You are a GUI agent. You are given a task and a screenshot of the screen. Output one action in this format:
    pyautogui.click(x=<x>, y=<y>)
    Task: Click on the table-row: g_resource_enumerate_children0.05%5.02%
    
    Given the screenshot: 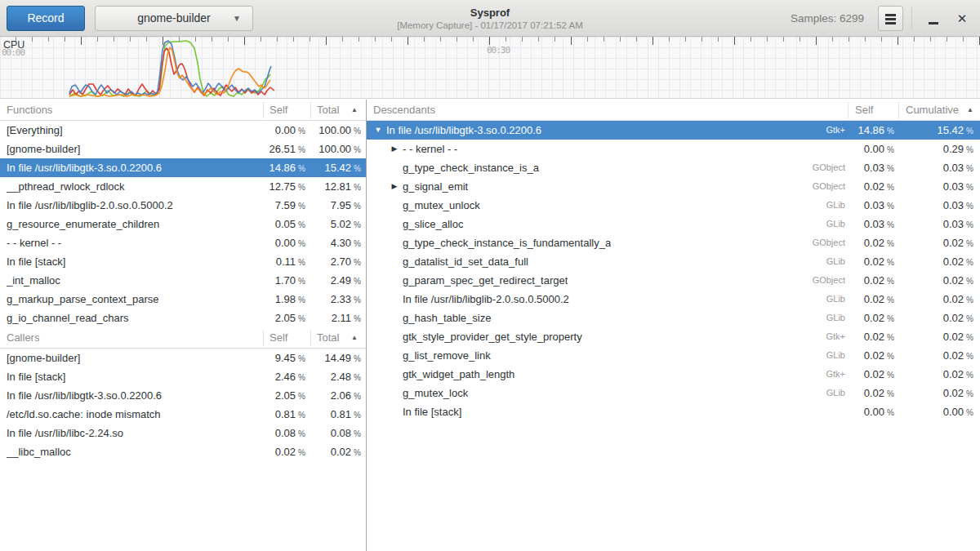 What is the action you would take?
    pyautogui.click(x=183, y=224)
    